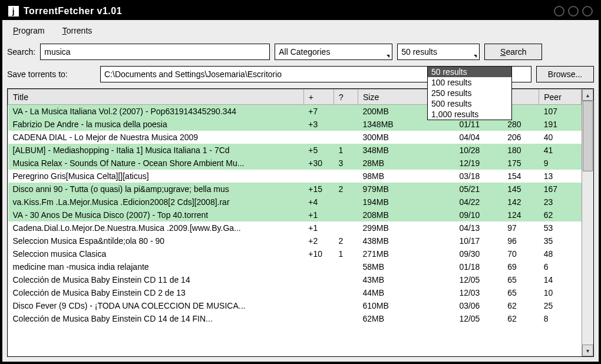 The height and width of the screenshot is (364, 601). Describe the element at coordinates (318, 163) in the screenshot. I see `cell-plus: +30` at that location.